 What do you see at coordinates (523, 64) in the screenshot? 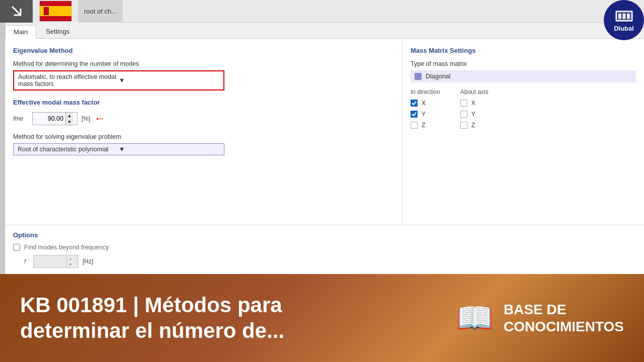
I see `type-label: Type of mass matrix` at bounding box center [523, 64].